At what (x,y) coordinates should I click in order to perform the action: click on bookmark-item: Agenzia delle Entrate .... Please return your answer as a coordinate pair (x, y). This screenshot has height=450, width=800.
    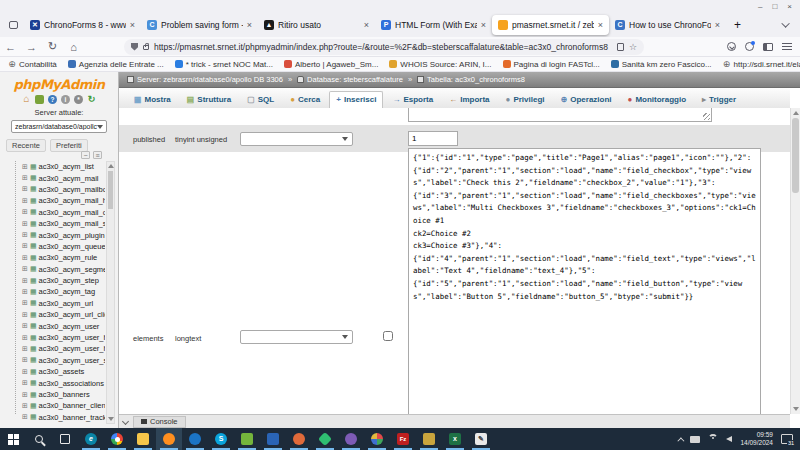
    Looking at the image, I should click on (116, 64).